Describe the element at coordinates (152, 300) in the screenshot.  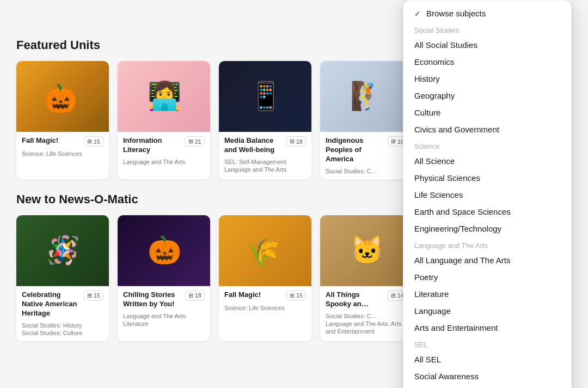
I see `card-chilling-stories-title: Chilling Stories Written by You!` at that location.